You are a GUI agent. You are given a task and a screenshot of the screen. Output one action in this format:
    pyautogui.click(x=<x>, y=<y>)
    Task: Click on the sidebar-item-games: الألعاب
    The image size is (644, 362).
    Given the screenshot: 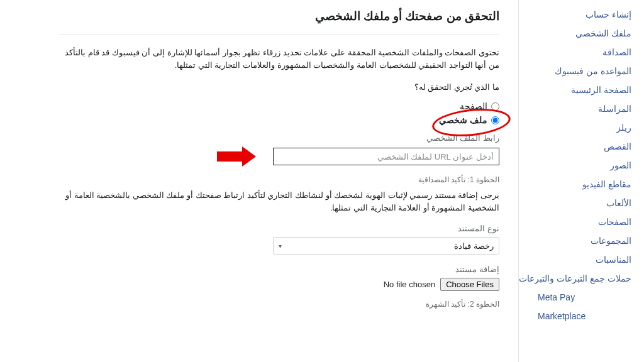 What is the action you would take?
    pyautogui.click(x=575, y=203)
    